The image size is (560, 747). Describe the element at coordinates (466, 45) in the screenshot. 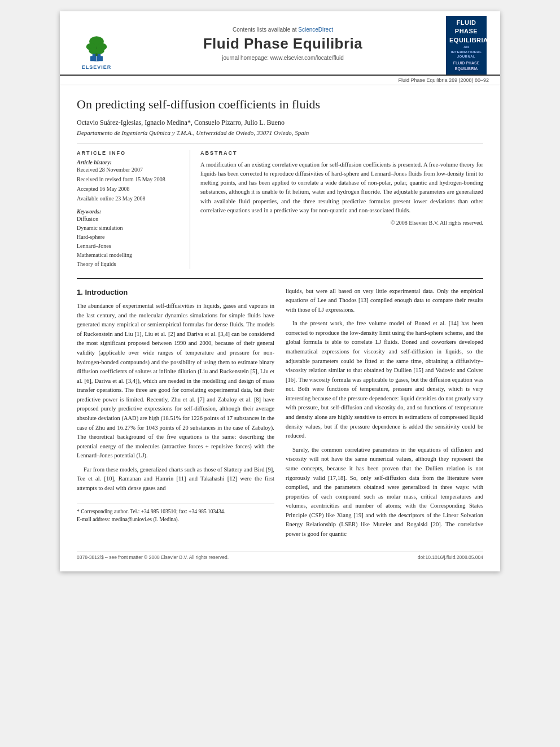

I see `journal-badge: FLUID PHASE EQUILIBRIA AN INTERNATIONAL …` at that location.